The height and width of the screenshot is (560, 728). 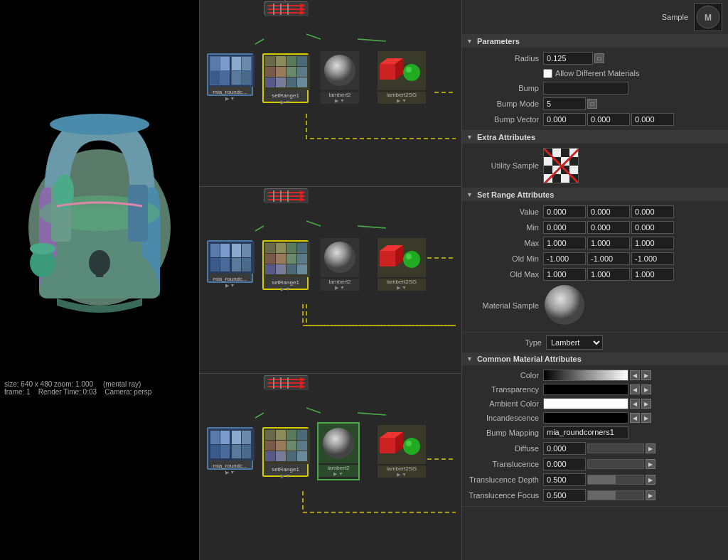 What do you see at coordinates (586, 375) in the screenshot?
I see `color-swatch` at bounding box center [586, 375].